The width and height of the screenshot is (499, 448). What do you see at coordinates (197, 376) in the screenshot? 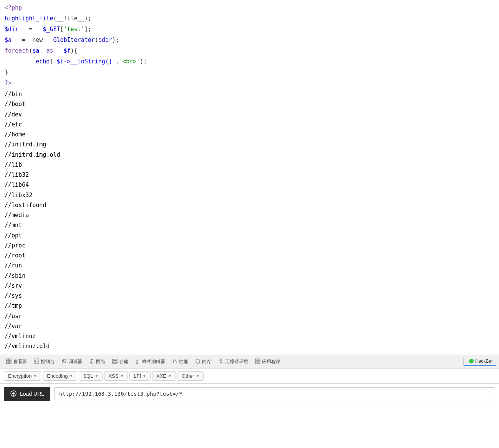
I see `other-chevron-icon: ▼` at bounding box center [197, 376].